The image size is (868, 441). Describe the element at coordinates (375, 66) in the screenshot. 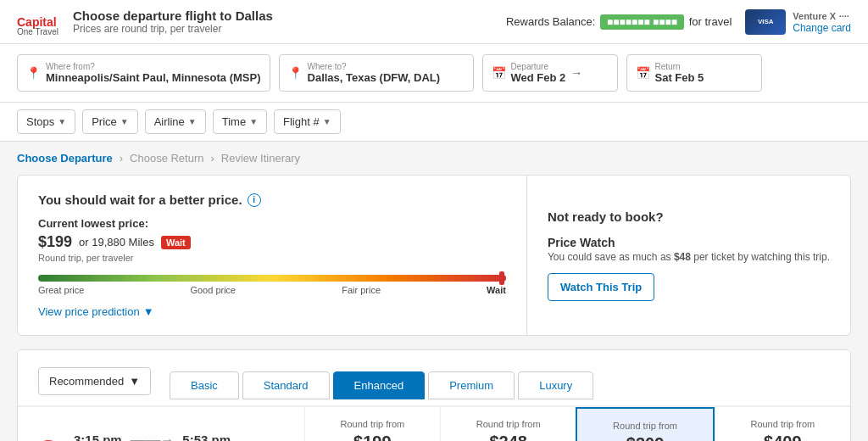

I see `to-label: Where to?` at that location.